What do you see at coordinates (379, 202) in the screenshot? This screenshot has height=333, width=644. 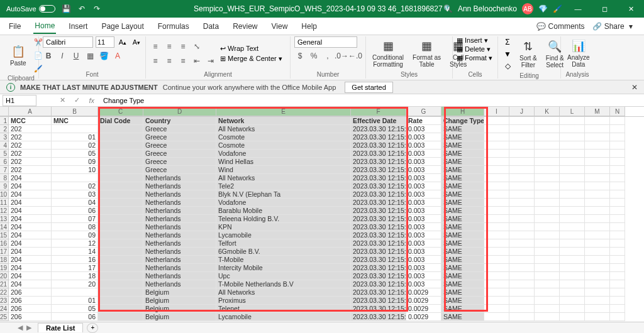 I see `cell-F11: 2023.03.30 12:15:22` at bounding box center [379, 202].